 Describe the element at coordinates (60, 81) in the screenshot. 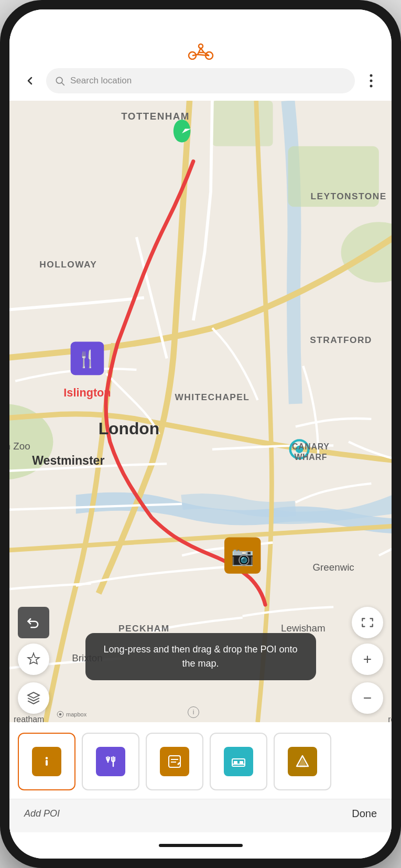

I see `search-icon` at that location.